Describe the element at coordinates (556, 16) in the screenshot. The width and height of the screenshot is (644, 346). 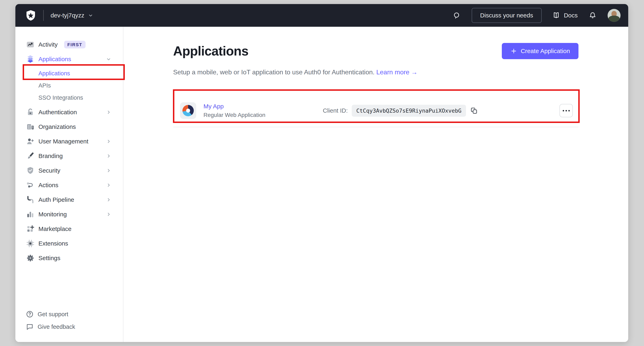
I see `book-icon` at that location.